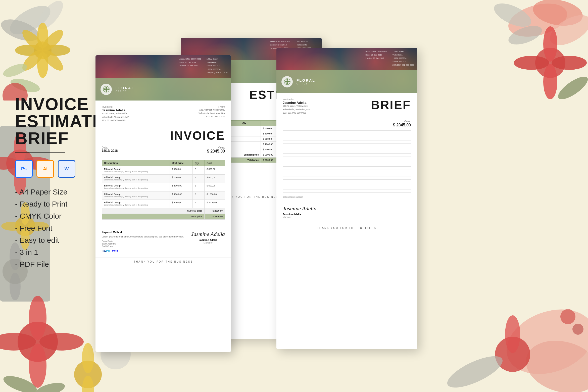 This screenshot has width=588, height=392. Describe the element at coordinates (50, 121) in the screenshot. I see `main-title: INVOICE ESTIMATE BRIEF` at that location.